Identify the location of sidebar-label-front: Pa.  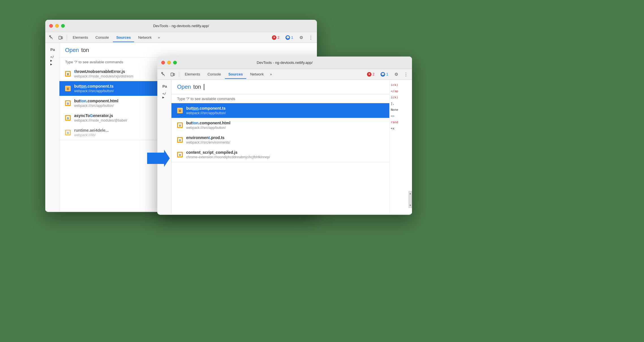
(164, 86).